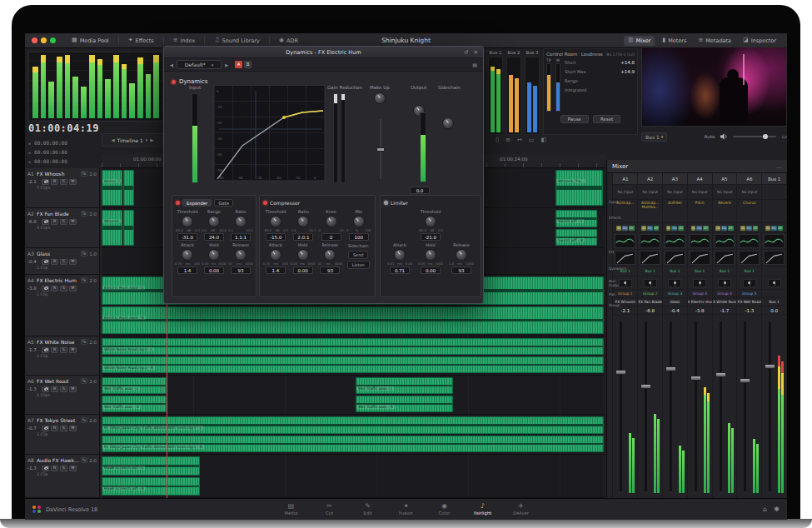  I want to click on strip-tab: A3, so click(675, 179).